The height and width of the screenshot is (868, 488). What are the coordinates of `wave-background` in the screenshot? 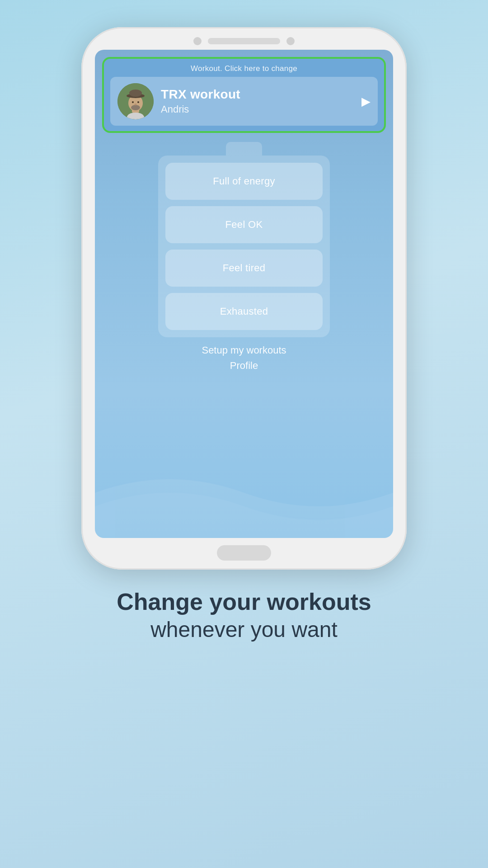 It's located at (244, 497).